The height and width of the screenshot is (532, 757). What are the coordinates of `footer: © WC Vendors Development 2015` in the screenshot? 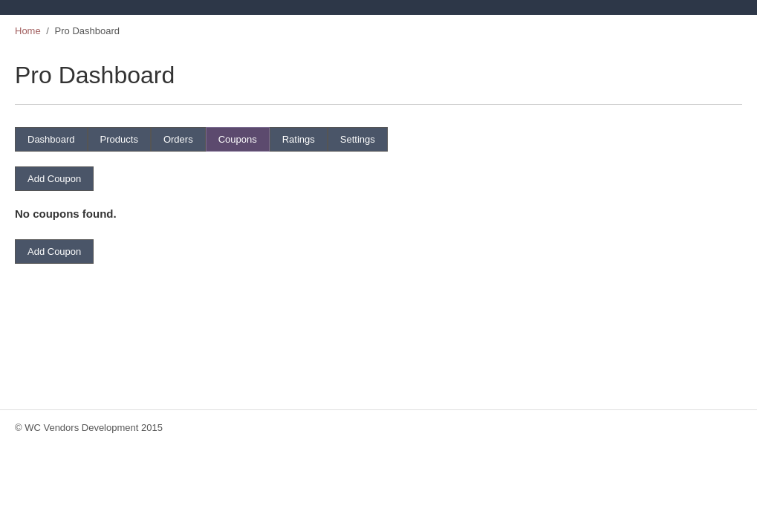 It's located at (379, 427).